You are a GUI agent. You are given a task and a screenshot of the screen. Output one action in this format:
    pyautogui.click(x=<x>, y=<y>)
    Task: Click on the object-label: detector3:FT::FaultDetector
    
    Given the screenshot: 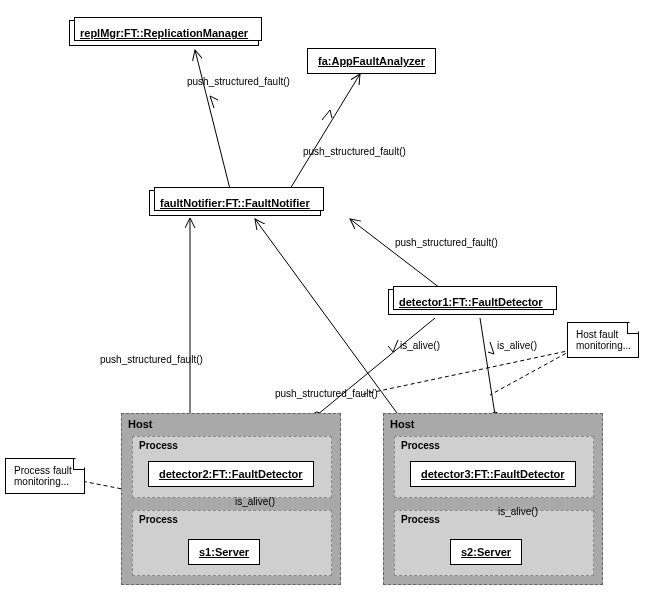 What is the action you would take?
    pyautogui.click(x=493, y=474)
    